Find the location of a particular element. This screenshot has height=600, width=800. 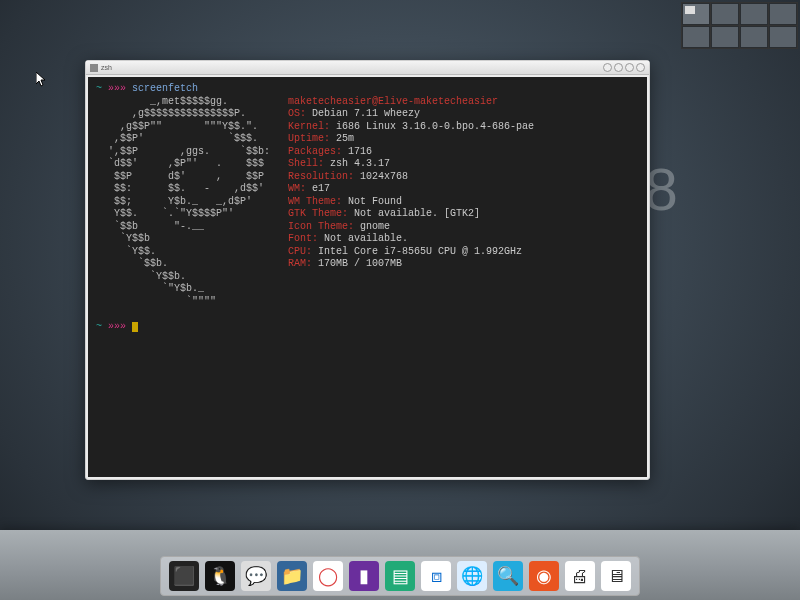

media-icon: ▮ is located at coordinates (364, 576).